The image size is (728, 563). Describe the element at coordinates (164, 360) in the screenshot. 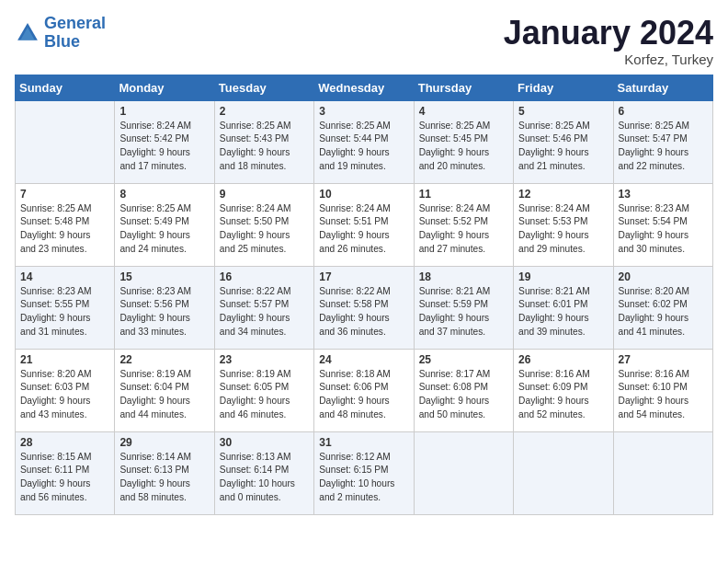

I see `day-number: 22` at that location.